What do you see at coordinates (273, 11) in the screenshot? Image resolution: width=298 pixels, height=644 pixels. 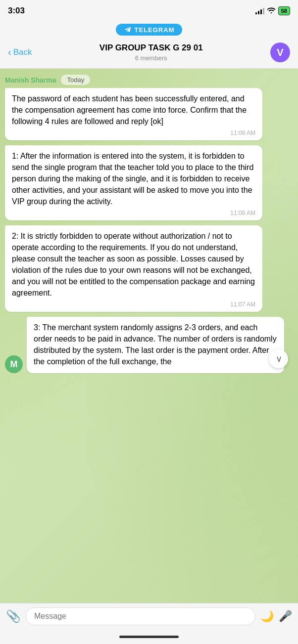 I see `status-icons: 58` at bounding box center [273, 11].